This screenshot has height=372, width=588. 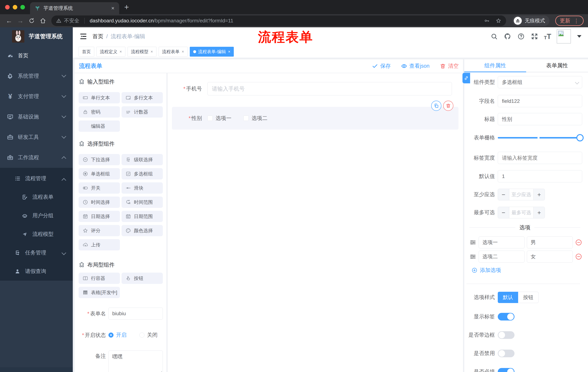 I want to click on status-off-radio: 关闭, so click(x=148, y=335).